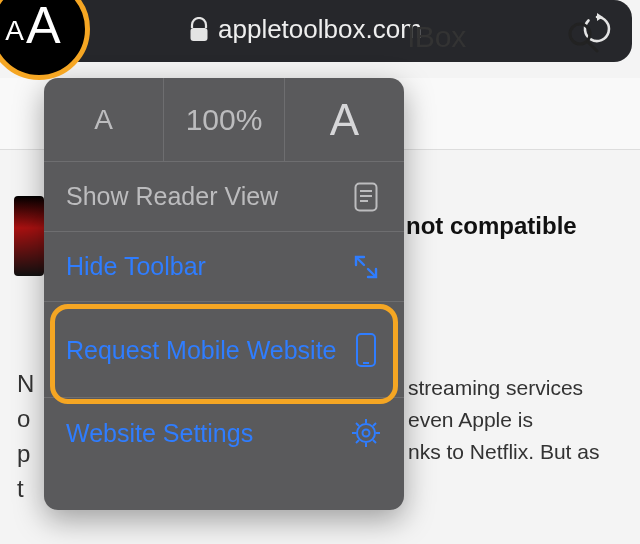 This screenshot has width=640, height=544. I want to click on search-icon, so click(583, 37).